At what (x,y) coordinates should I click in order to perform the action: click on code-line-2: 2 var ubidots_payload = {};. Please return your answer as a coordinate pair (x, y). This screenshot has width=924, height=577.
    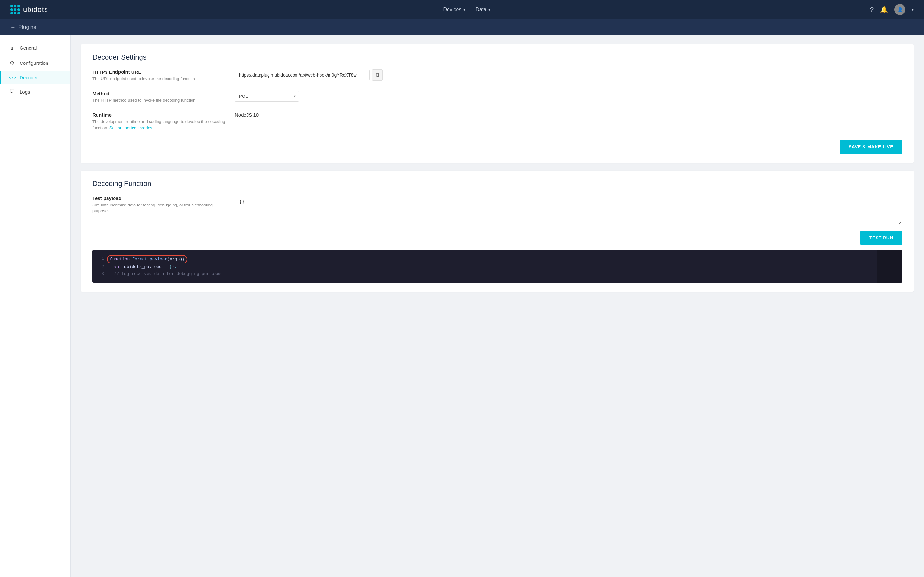
    Looking at the image, I should click on (497, 267).